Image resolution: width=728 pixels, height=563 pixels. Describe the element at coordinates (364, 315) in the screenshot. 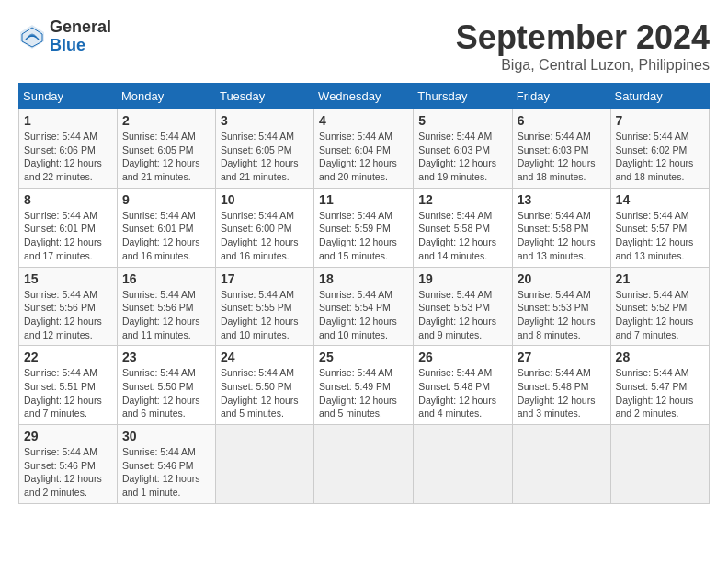

I see `day-info: Sunrise: 5:44 AM Sunset: 5:54 PM Dayligh…` at that location.